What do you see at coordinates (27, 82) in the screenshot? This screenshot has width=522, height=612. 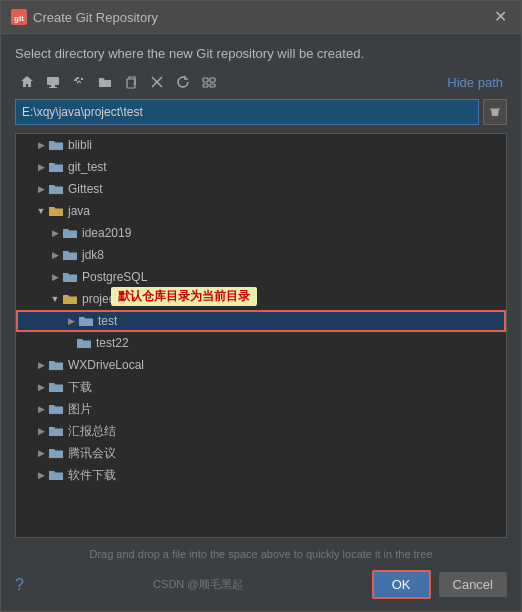 I see `home-button` at bounding box center [27, 82].